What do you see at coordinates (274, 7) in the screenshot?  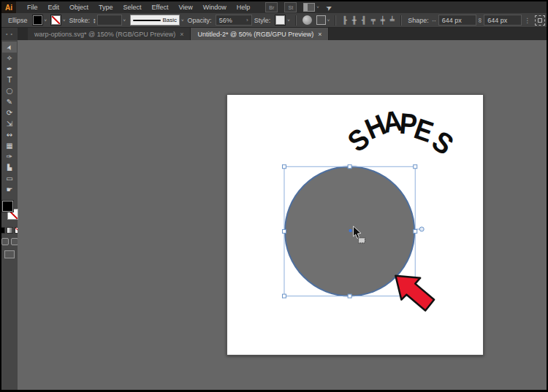 I see `menu-bar: Ai File Edit Object Type Select Effect V…` at bounding box center [274, 7].